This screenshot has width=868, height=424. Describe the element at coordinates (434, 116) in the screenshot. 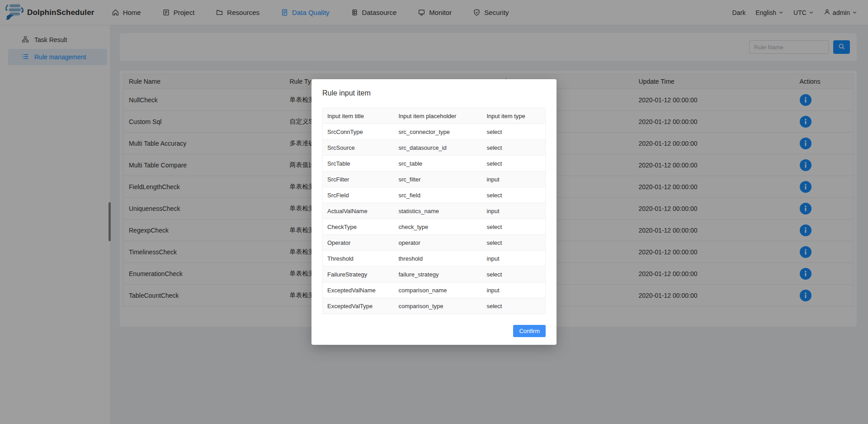

I see `modal-table-header-row: Input item title Input item placeholder …` at that location.